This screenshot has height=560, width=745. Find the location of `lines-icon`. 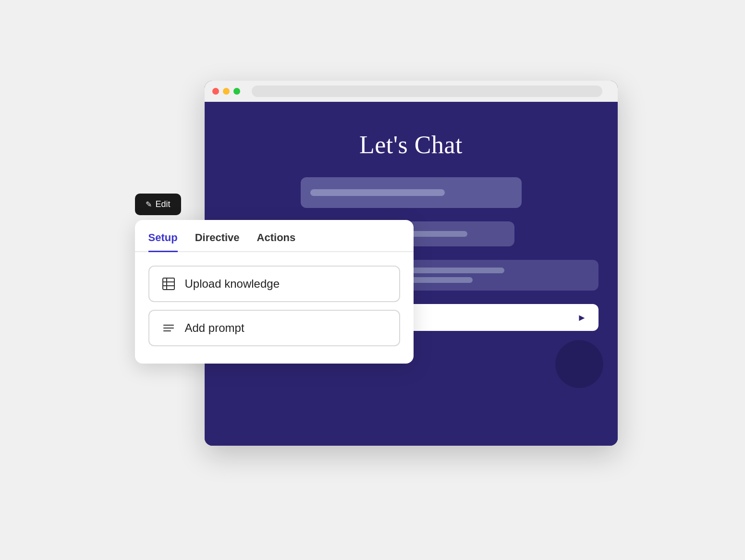

lines-icon is located at coordinates (169, 328).